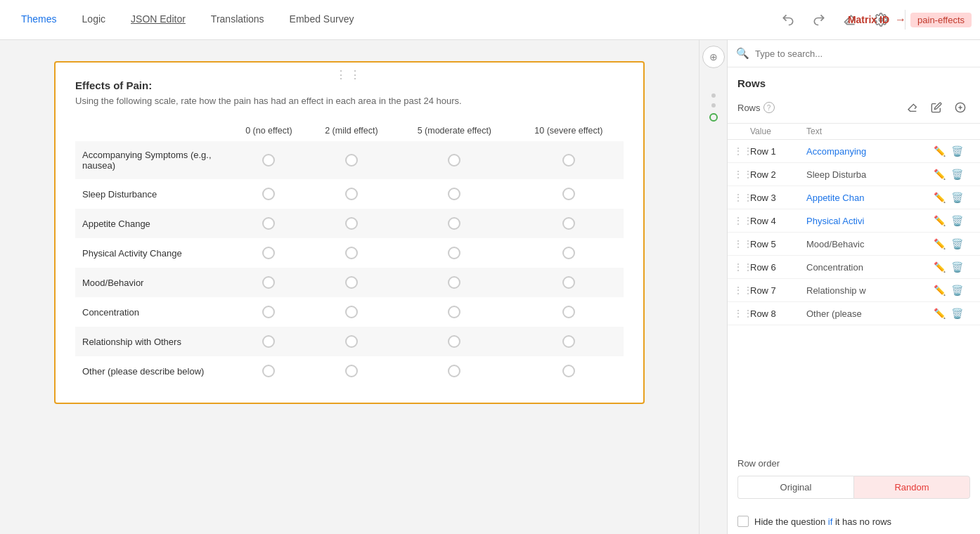  What do you see at coordinates (863, 53) in the screenshot?
I see `search-input` at bounding box center [863, 53].